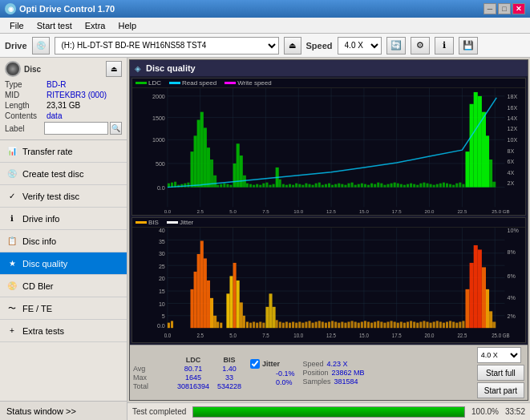 This screenshot has height=420, width=530. I want to click on drive-select: (H:) HL-DT-ST BD-RE WH16NS58 TST4, so click(167, 46).